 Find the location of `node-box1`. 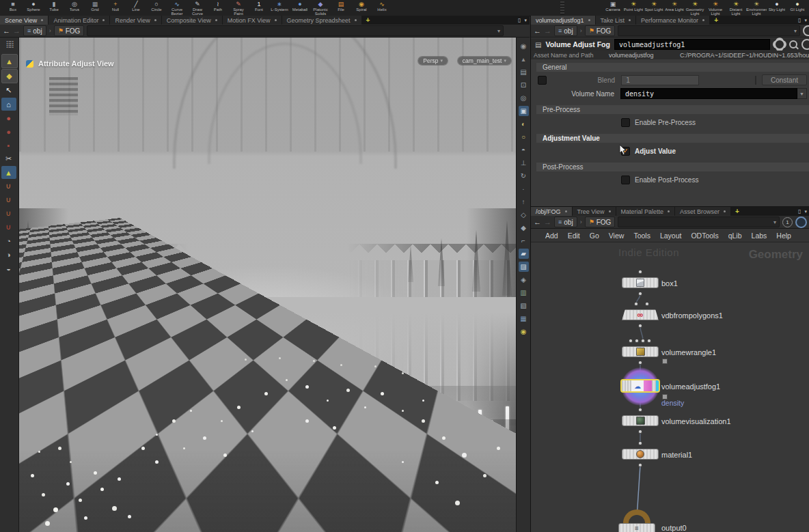

node-box1 is located at coordinates (640, 283).